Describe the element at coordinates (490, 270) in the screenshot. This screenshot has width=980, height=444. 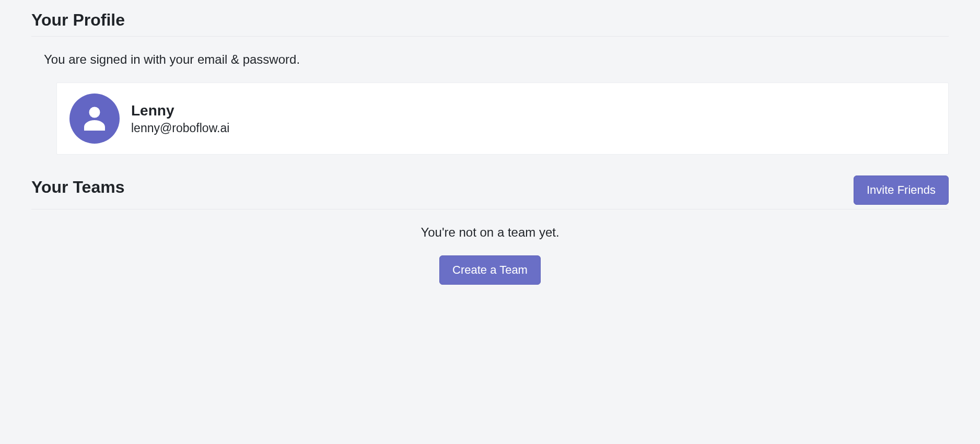
I see `create-team-button: Create a Team` at that location.